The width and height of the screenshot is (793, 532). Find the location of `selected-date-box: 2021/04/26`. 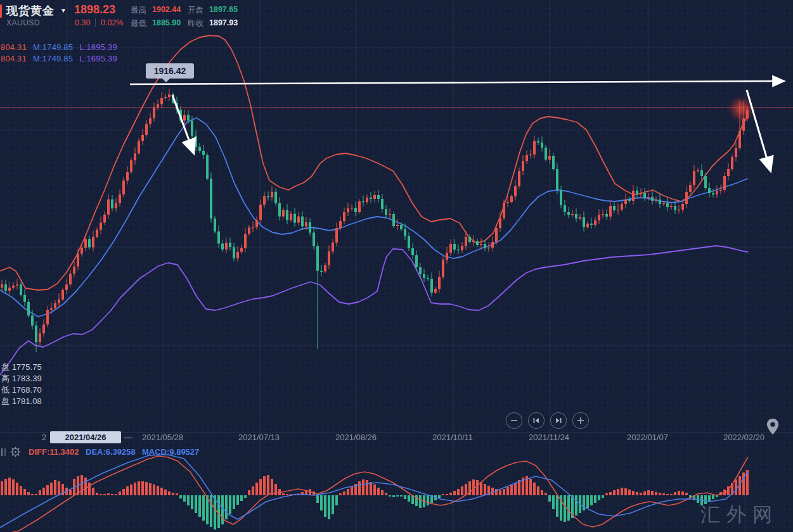

selected-date-box: 2021/04/26 is located at coordinates (86, 437).